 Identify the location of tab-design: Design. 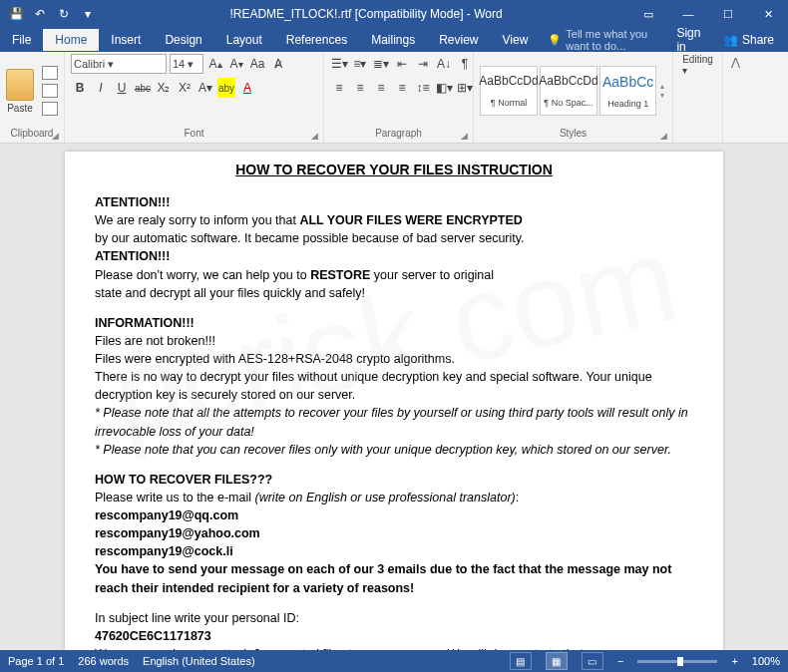
(184, 40).